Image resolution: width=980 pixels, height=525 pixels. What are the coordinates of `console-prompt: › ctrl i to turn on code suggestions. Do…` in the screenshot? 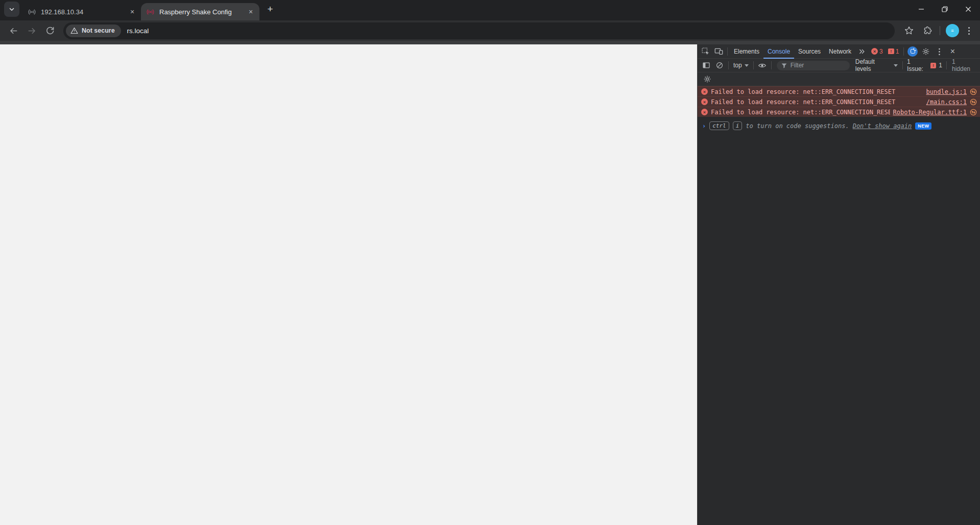 It's located at (839, 123).